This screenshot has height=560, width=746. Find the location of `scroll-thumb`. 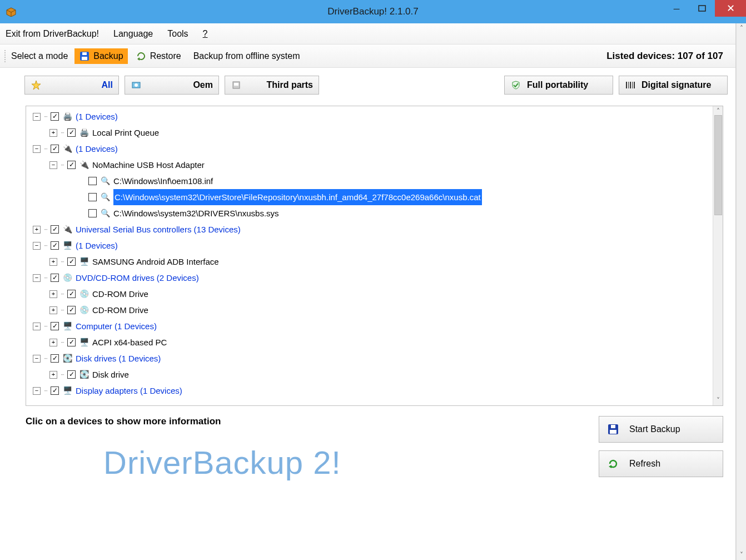

scroll-thumb is located at coordinates (718, 165).